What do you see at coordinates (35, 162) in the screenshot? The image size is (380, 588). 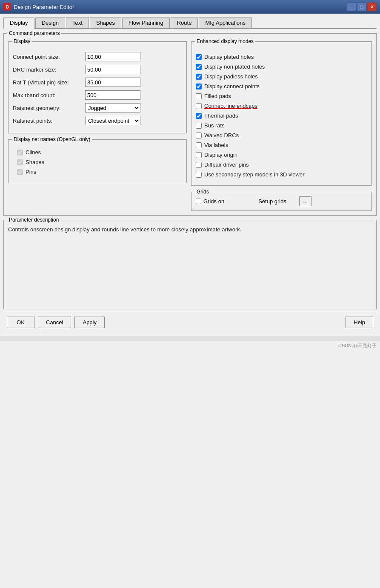 I see `shapes-label: Shapes` at bounding box center [35, 162].